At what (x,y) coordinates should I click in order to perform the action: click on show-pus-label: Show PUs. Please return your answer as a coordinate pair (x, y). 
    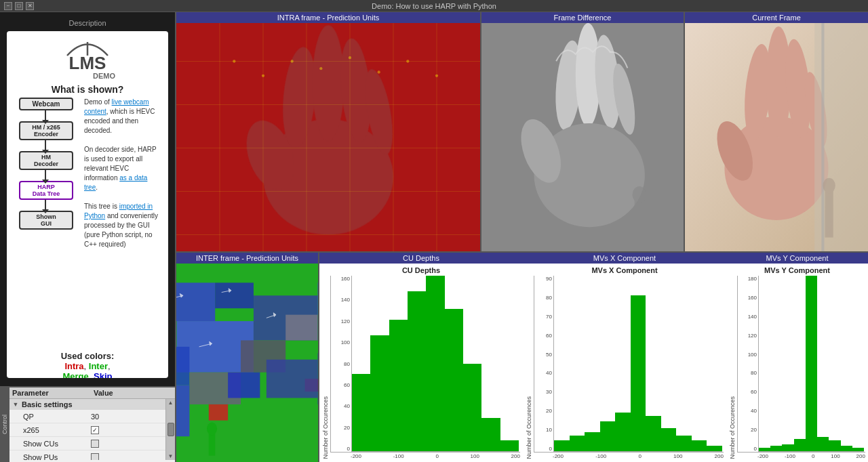
    Looking at the image, I should click on (57, 457).